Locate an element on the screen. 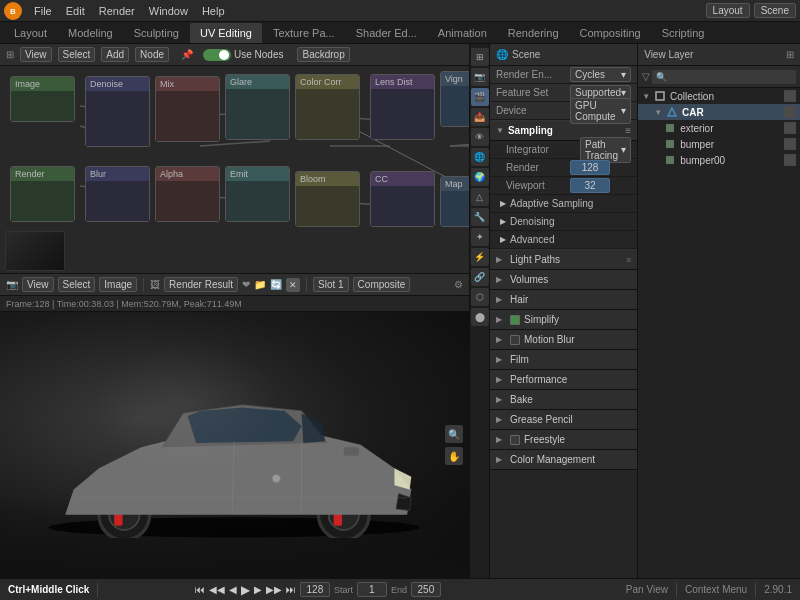 The height and width of the screenshot is (600, 800). constraints-icon: 🔗 is located at coordinates (480, 277).